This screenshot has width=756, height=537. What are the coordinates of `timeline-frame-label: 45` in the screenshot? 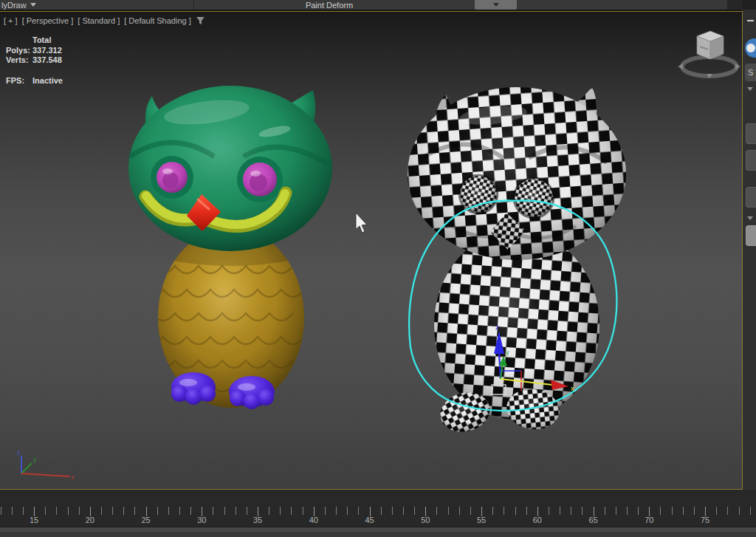 It's located at (369, 520).